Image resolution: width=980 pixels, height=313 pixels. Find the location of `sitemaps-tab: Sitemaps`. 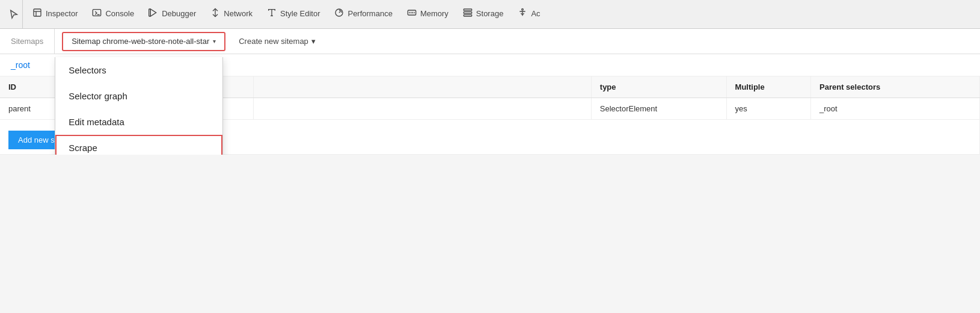

sitemaps-tab: Sitemaps is located at coordinates (28, 41).